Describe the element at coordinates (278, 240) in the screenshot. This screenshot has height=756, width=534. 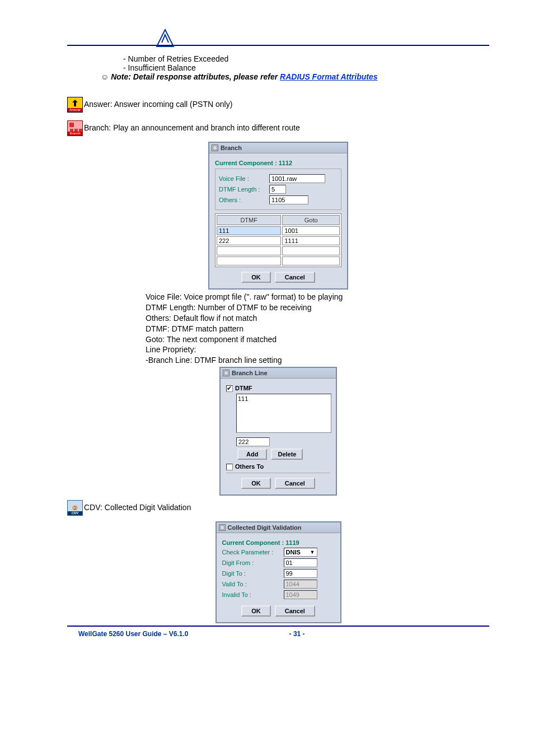
I see `branch-table: DTMFGoto 1111001 2221111` at that location.